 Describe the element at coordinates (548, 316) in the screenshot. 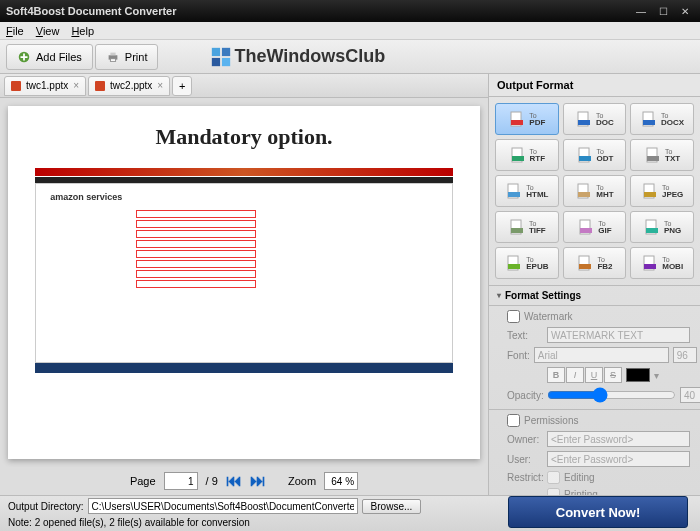

I see `watermark-label: Watermark` at that location.